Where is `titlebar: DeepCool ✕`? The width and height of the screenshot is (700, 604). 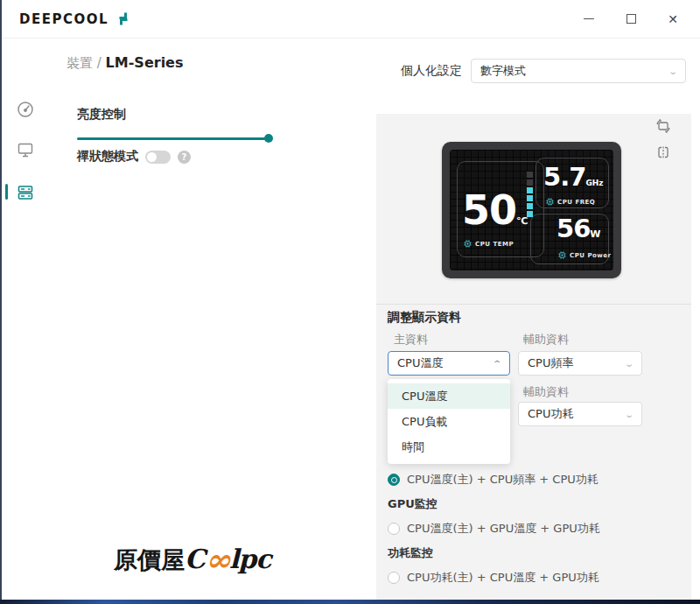
titlebar: DeepCool ✕ is located at coordinates (350, 19).